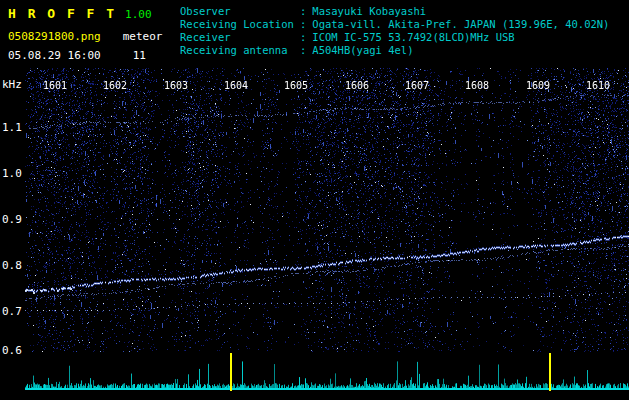 Image resolution: width=629 pixels, height=400 pixels. Describe the element at coordinates (143, 36) in the screenshot. I see `mode-label: meteor` at that location.